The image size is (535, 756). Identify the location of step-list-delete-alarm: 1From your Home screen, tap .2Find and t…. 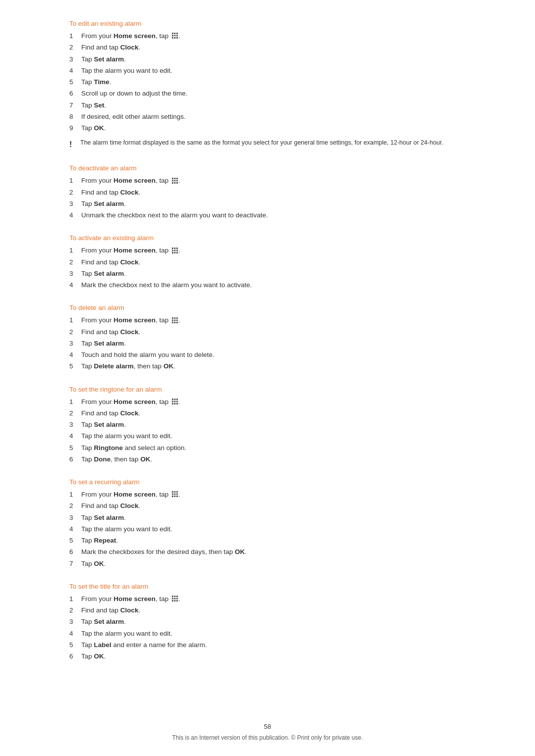
(272, 344).